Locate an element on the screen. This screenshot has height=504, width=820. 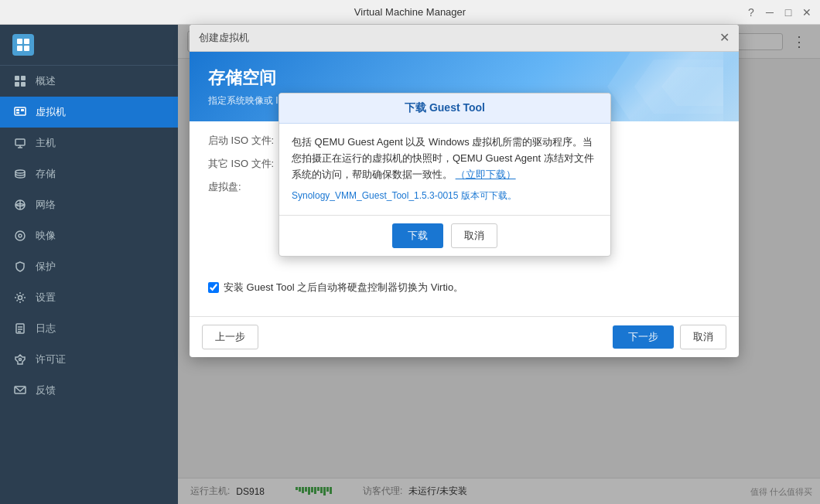
help-button: ? is located at coordinates (751, 12).